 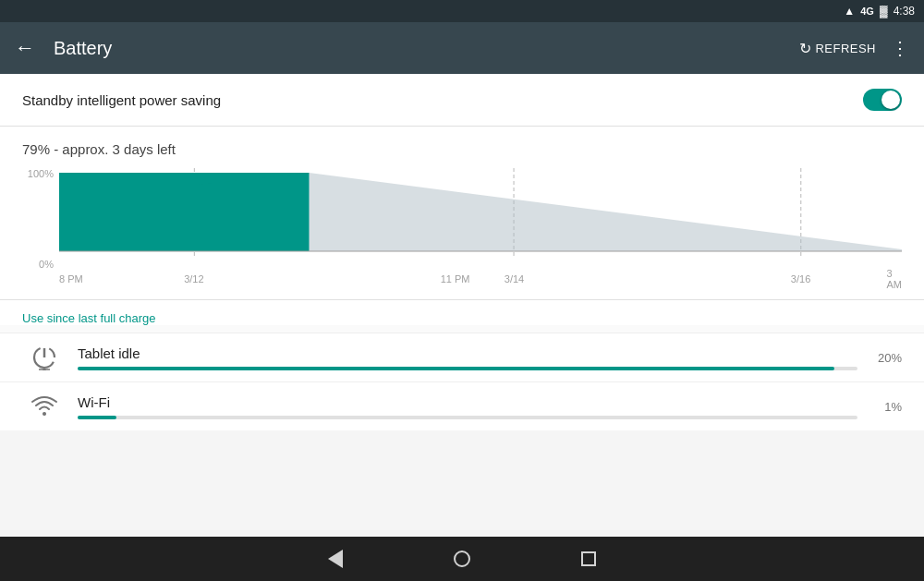 What do you see at coordinates (904, 11) in the screenshot?
I see `clock: 4:38` at bounding box center [904, 11].